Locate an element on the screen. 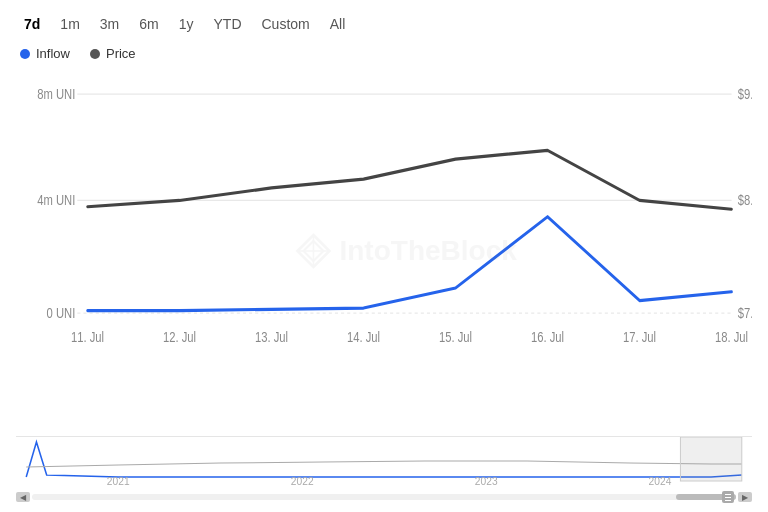 Image resolution: width=768 pixels, height=512 pixels. svg-text: 14. Jul is located at coordinates (364, 338).